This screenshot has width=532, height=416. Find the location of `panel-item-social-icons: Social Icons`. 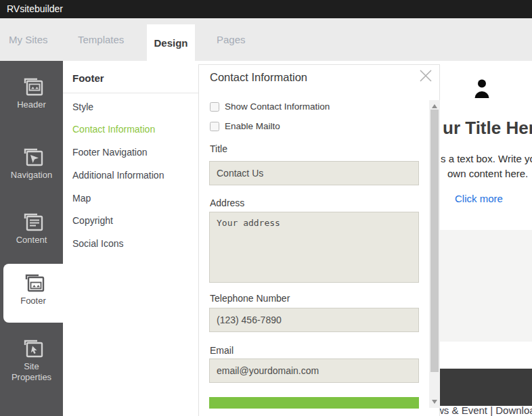

panel-item-social-icons: Social Icons is located at coordinates (97, 244).